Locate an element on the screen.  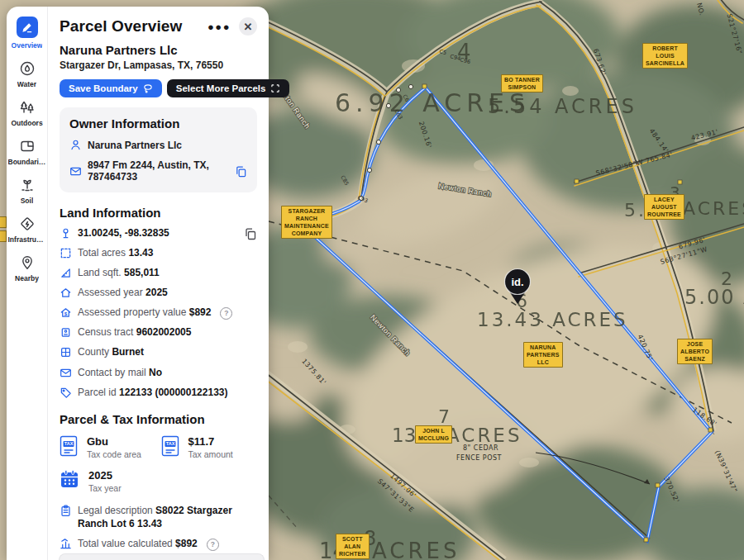
tax-code-area-cell: TAX GbuTax code area is located at coordinates (107, 448).